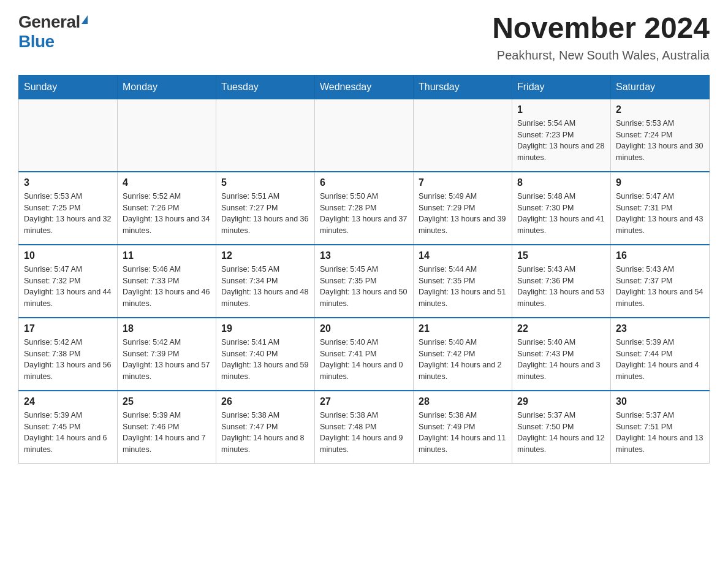  I want to click on day-info: Sunrise: 5:39 AMSunset: 7:44 PMDaylight:…, so click(660, 359).